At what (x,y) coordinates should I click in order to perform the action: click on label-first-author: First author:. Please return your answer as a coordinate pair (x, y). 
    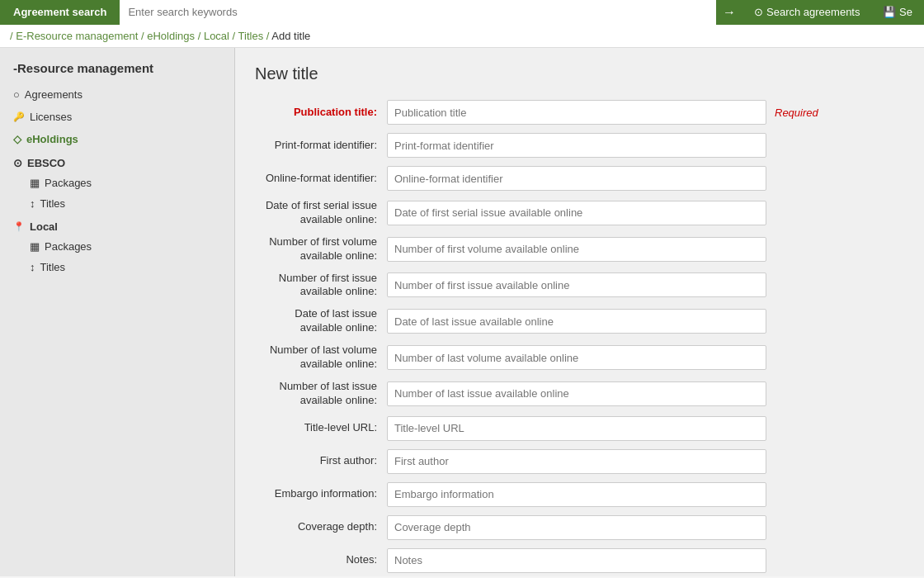
    Looking at the image, I should click on (321, 461).